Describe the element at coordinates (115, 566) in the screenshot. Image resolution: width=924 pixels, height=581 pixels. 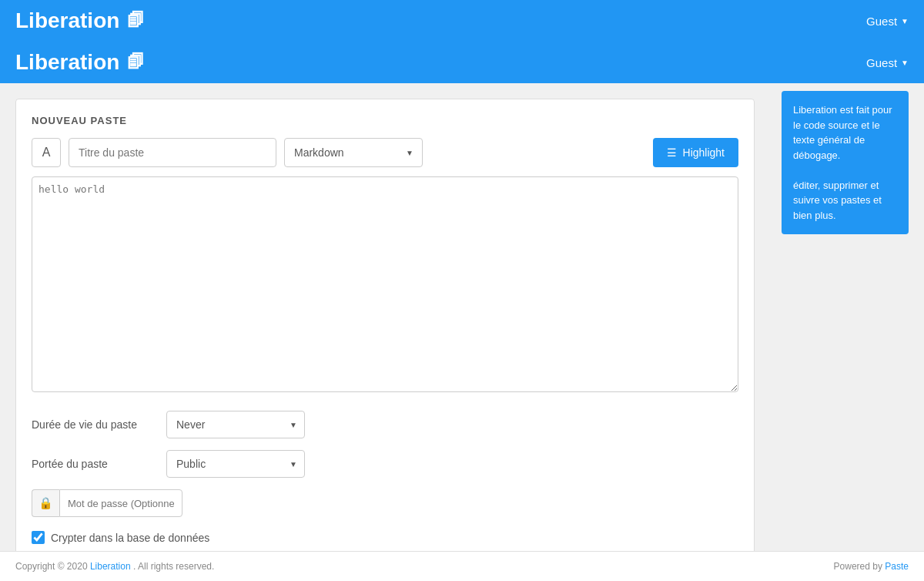
I see `footer-left: Copyright © 2020 Liberation . All rights…` at that location.